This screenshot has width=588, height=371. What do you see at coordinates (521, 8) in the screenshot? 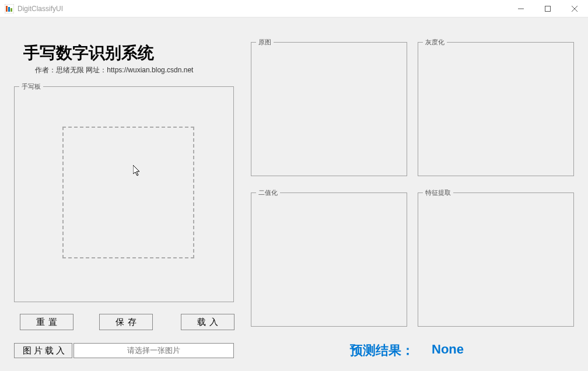
I see `minimize-button` at bounding box center [521, 8].